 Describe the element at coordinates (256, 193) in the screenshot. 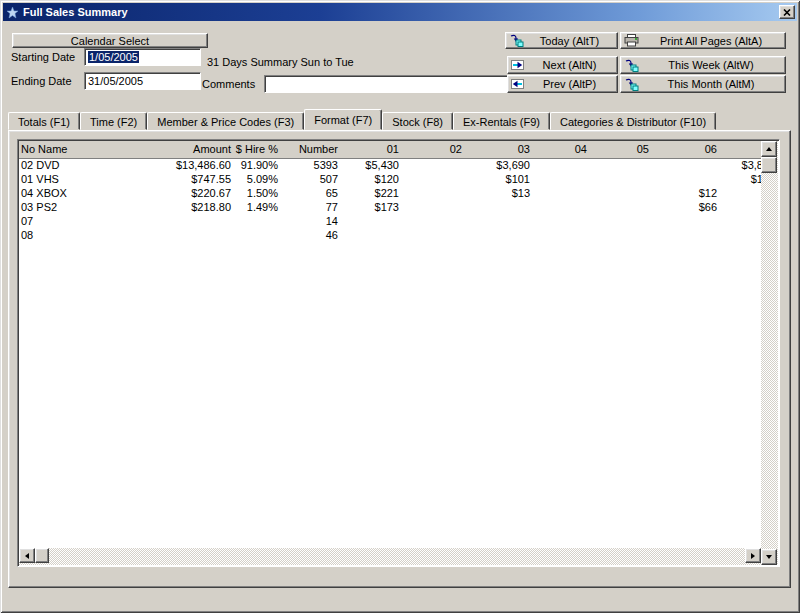

I see `cell: 1.50%` at that location.